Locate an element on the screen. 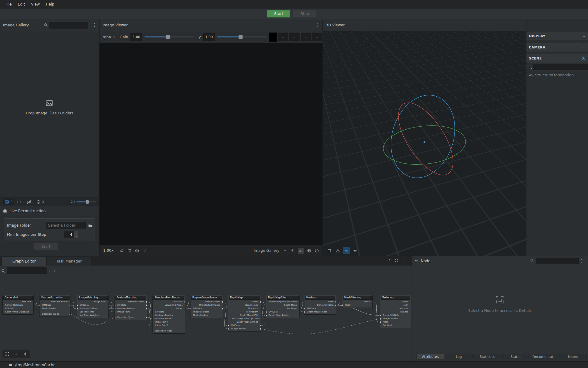  output-attribute-icon is located at coordinates (293, 251).